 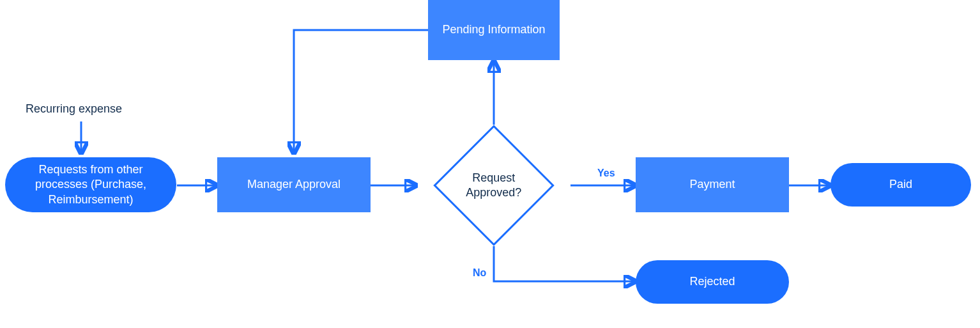 I want to click on branch-no-label: No, so click(x=479, y=273).